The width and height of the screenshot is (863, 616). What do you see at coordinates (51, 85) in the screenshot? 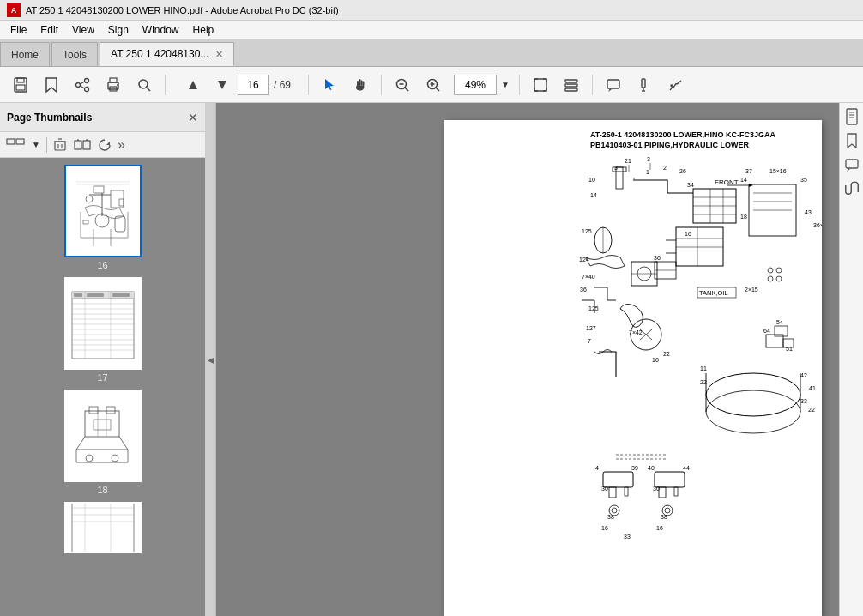
I see `bookmark-button` at bounding box center [51, 85].